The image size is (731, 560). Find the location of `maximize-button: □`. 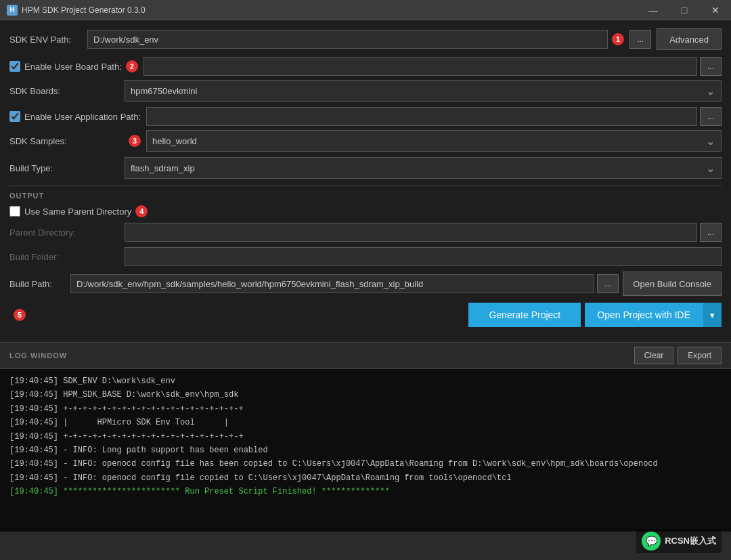

maximize-button: □ is located at coordinates (684, 10).